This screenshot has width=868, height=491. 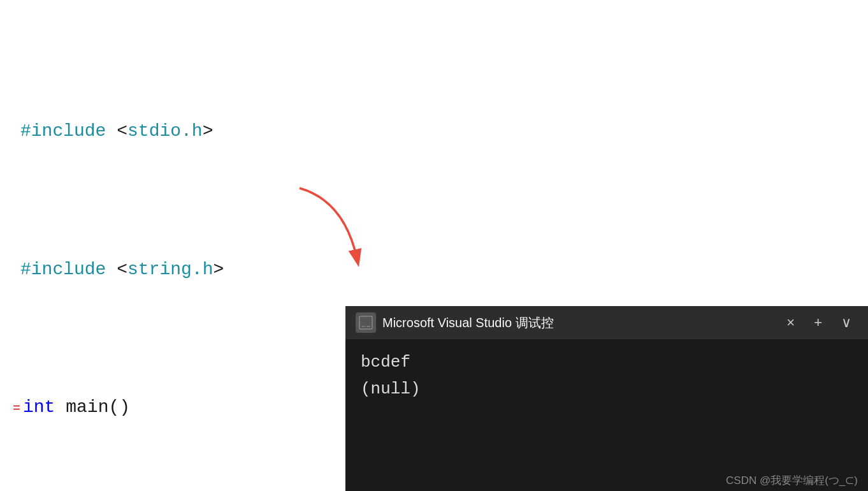 I want to click on terminal-add-button: +, so click(x=818, y=323).